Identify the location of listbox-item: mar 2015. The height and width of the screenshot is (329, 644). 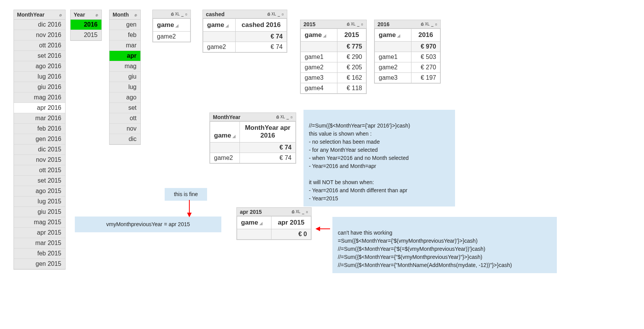
(39, 243).